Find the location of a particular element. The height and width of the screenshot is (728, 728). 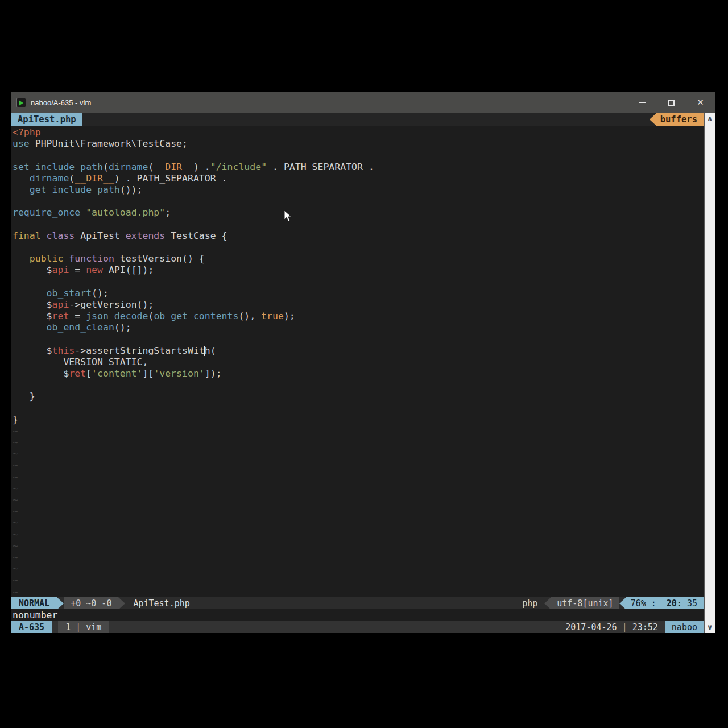

window-controls: ✕ is located at coordinates (671, 102).